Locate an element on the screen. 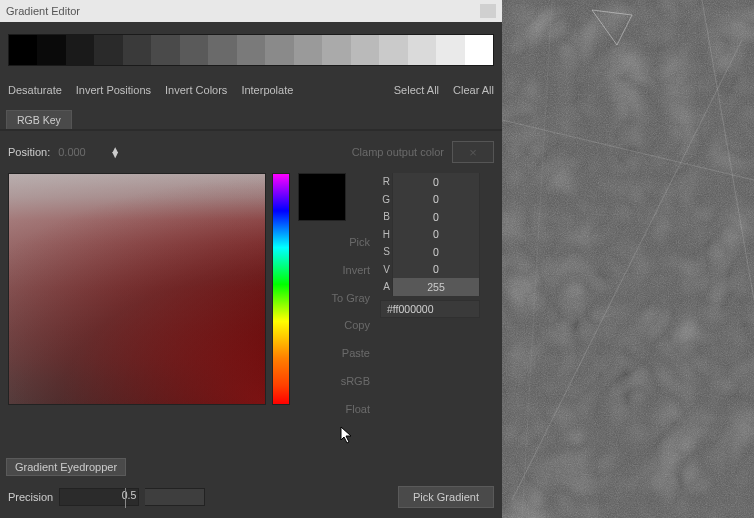 The height and width of the screenshot is (518, 754). channel-g-value: 0 is located at coordinates (436, 200).